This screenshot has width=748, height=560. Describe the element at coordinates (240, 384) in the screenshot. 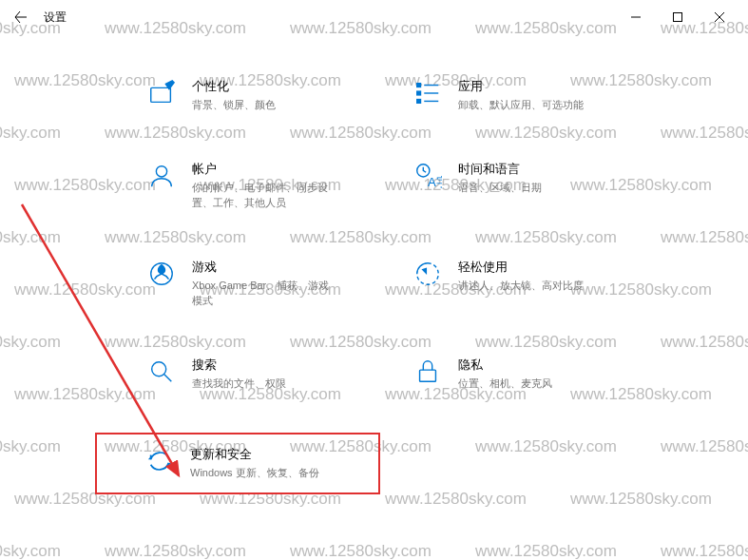

I see `item-desc: 查找我的文件、权限` at that location.